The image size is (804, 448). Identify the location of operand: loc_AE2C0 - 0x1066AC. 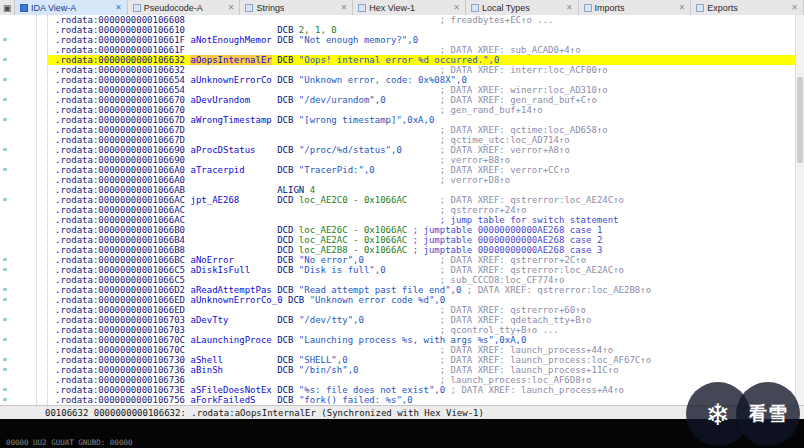
(353, 200).